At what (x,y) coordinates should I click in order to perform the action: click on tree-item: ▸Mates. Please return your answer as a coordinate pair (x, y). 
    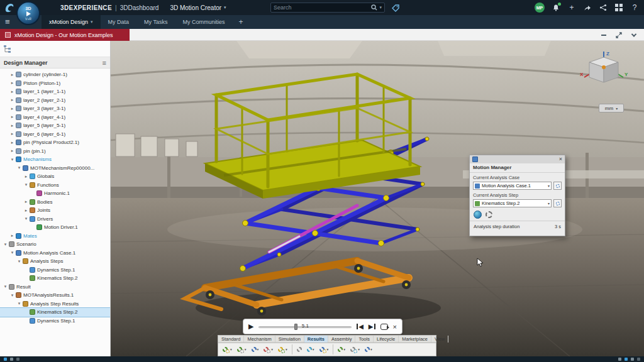
    Looking at the image, I should click on (55, 236).